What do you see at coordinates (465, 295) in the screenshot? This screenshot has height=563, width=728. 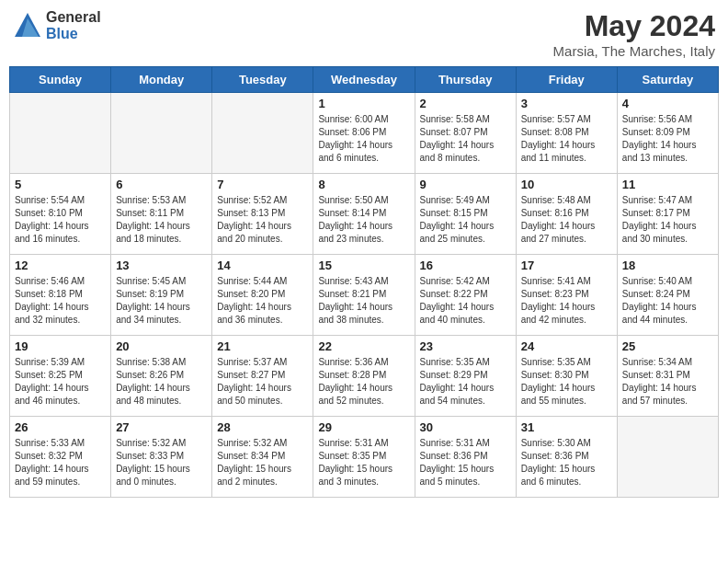 I see `day-cell: 16Sunrise: 5:42 AMSunset: 8:22 PMDayligh…` at bounding box center [465, 295].